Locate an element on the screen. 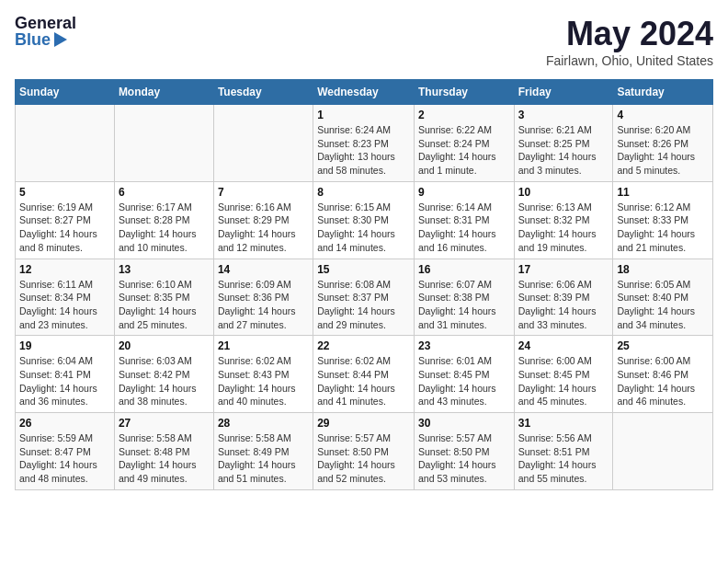  day-number: 18 is located at coordinates (663, 270).